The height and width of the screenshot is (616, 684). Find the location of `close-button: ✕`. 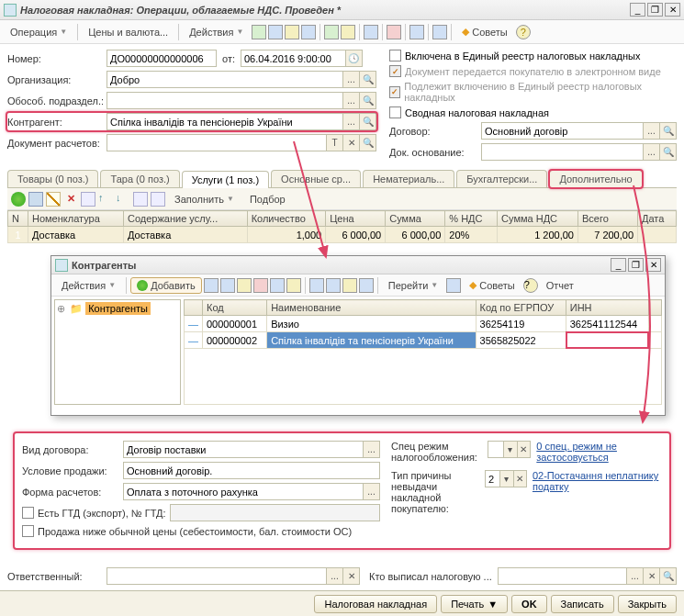

close-button: ✕ is located at coordinates (672, 9).